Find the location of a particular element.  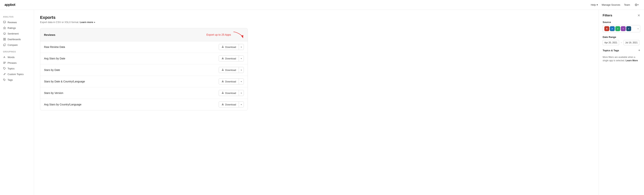

svg-text: P is located at coordinates (612, 29).